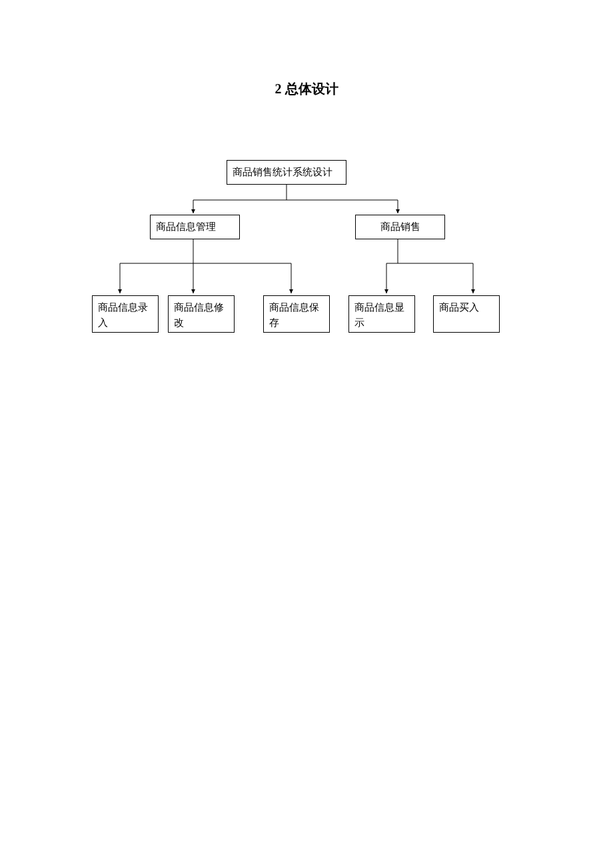 This screenshot has width=613, height=868. Describe the element at coordinates (400, 227) in the screenshot. I see `node-sales: 商品销售` at that location.